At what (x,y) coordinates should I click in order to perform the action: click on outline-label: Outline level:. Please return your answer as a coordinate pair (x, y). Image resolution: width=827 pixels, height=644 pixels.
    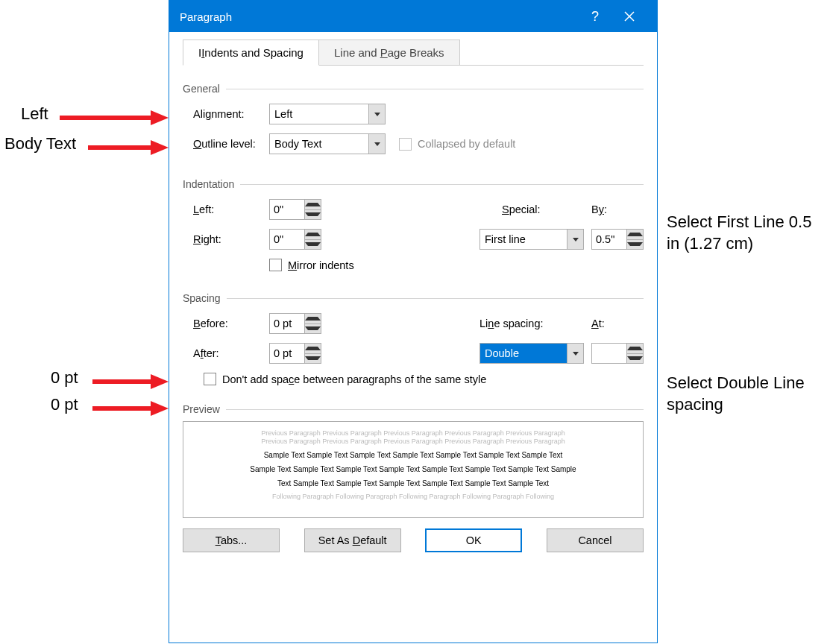
    Looking at the image, I should click on (231, 144).